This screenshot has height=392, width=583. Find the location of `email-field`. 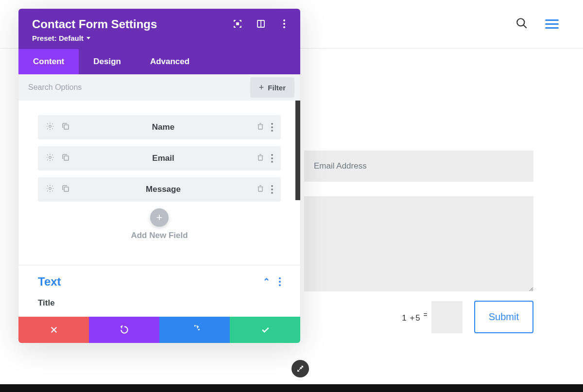

email-field is located at coordinates (419, 166).